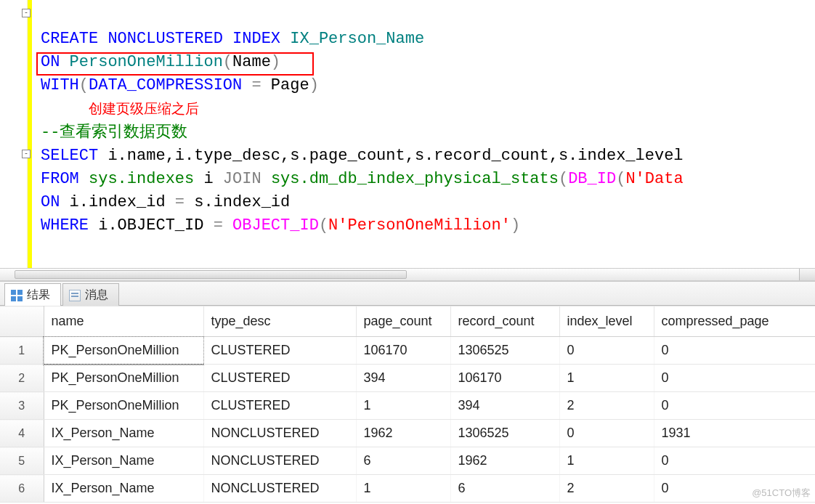 The image size is (815, 504). Describe the element at coordinates (70, 155) in the screenshot. I see `keyword: SELECT` at that location.